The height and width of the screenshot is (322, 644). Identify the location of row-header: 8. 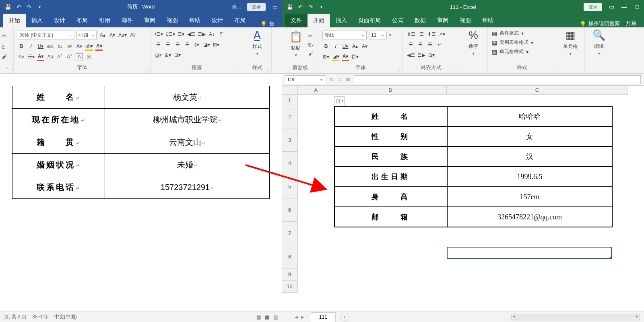
(290, 257).